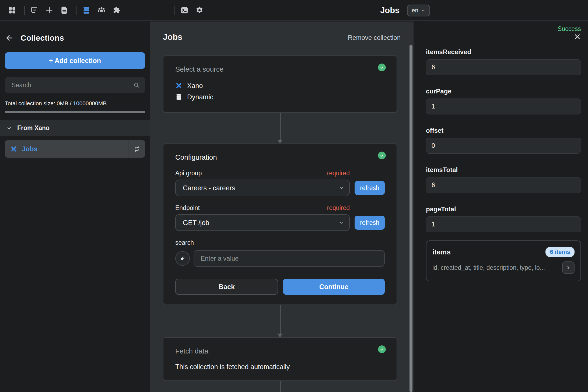 This screenshot has width=588, height=392. What do you see at coordinates (503, 170) in the screenshot?
I see `result-field-label: itemsTotal` at bounding box center [503, 170].